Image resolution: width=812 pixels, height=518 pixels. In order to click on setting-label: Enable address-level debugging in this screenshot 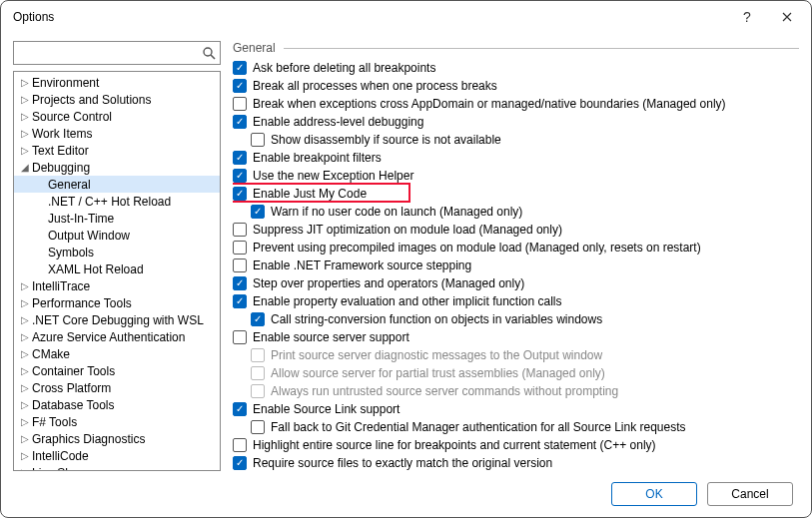, I will do `click(338, 122)`.